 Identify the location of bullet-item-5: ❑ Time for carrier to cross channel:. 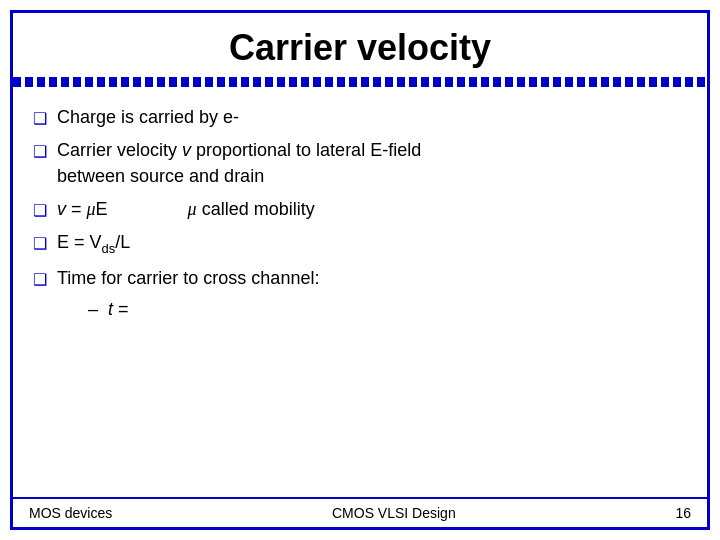
(355, 278).